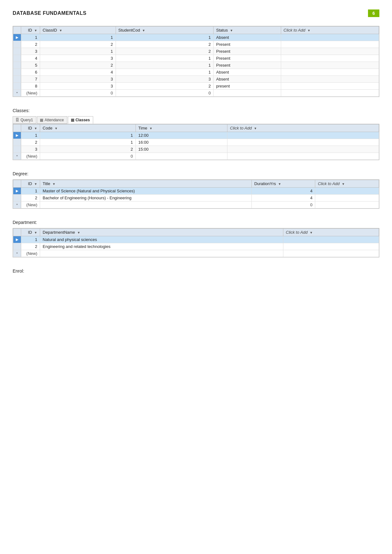 The height and width of the screenshot is (554, 392). Describe the element at coordinates (81, 120) in the screenshot. I see `tab-classes: ▦ Classes` at that location.